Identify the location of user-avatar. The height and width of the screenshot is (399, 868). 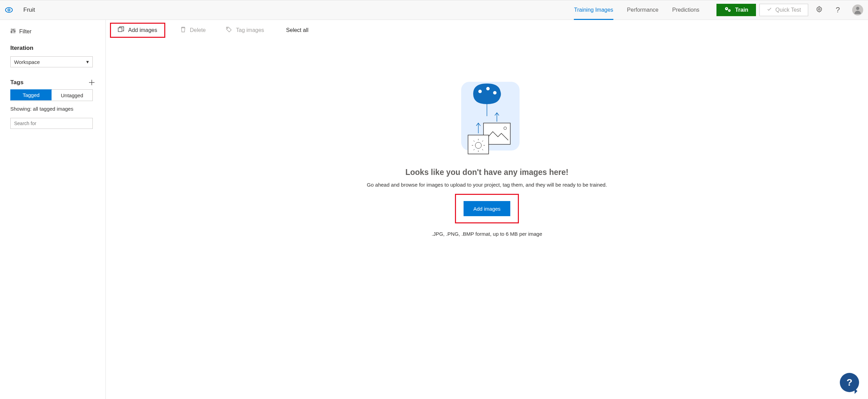
(858, 10).